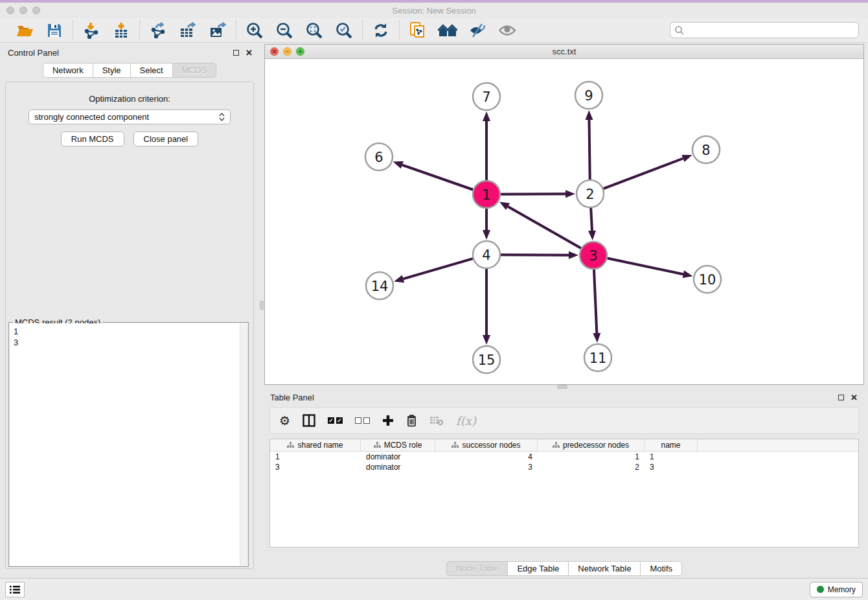  What do you see at coordinates (418, 30) in the screenshot?
I see `open-session-from-file-icon` at bounding box center [418, 30].